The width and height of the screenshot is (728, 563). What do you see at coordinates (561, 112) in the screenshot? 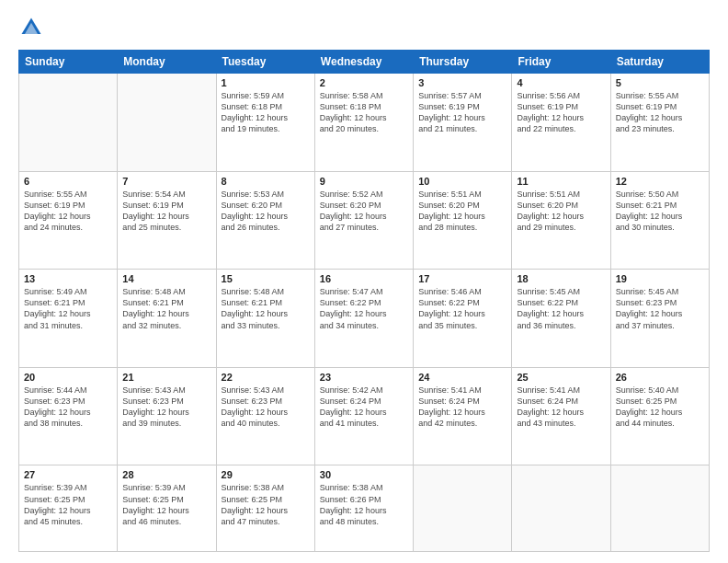
I see `day-info: Sunrise: 5:56 AMSunset: 6:19 PMDaylight:…` at bounding box center [561, 112].